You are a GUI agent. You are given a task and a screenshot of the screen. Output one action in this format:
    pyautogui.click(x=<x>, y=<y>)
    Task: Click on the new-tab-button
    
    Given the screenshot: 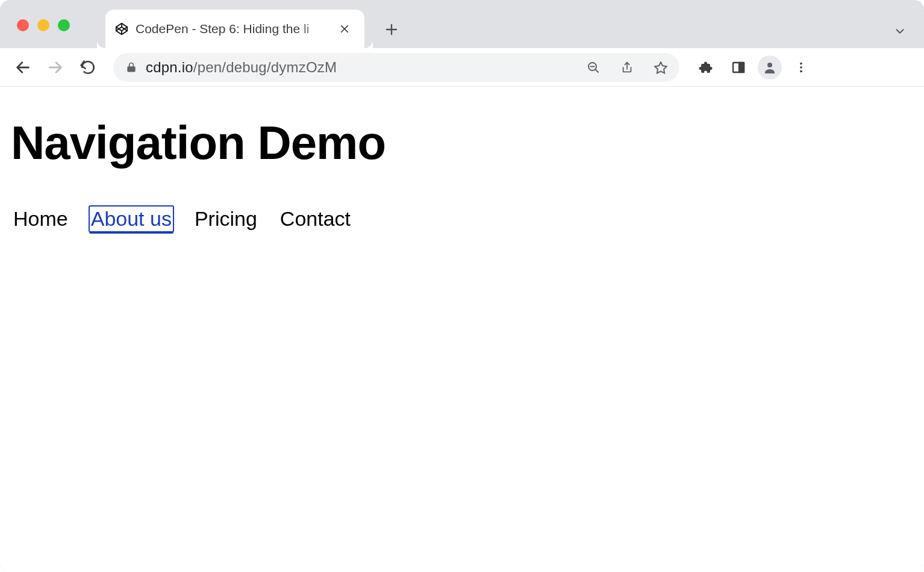 What is the action you would take?
    pyautogui.click(x=392, y=30)
    